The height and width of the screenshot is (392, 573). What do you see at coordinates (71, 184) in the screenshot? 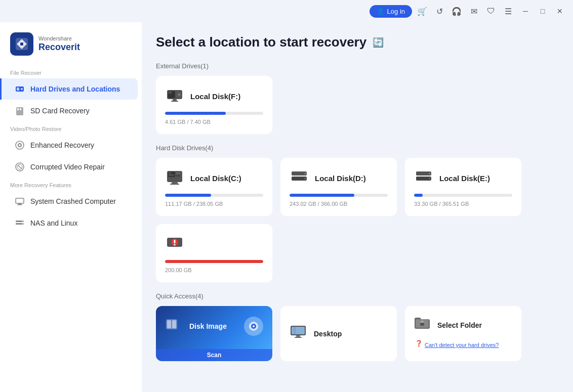
I see `section-more-recovery: More Recovery Features` at bounding box center [71, 184].